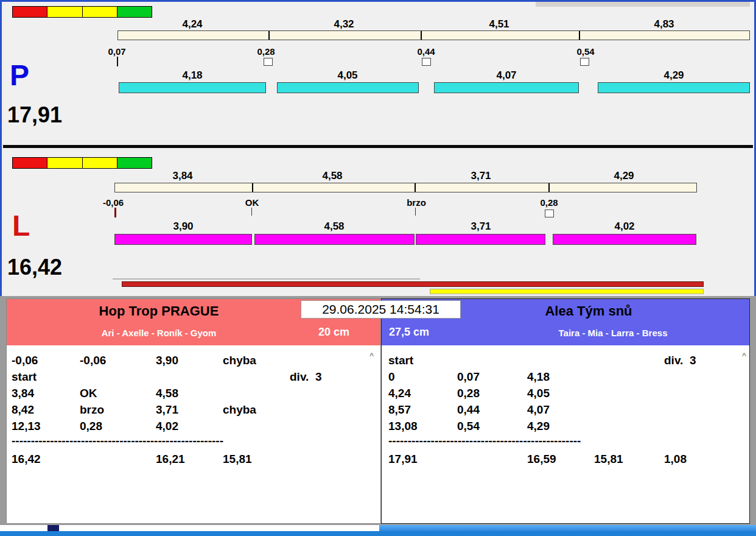 This screenshot has width=756, height=536. I want to click on lane-l-letter: L, so click(21, 226).